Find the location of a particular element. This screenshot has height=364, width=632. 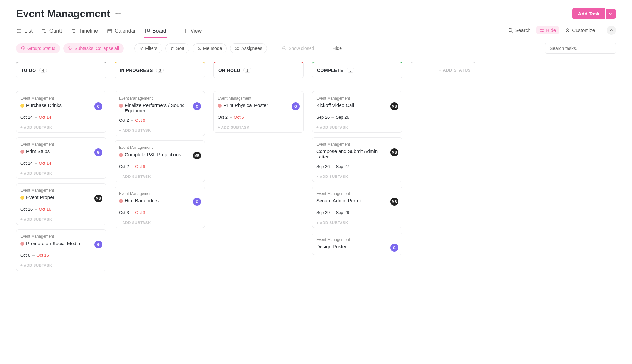

column-header: COMPLETE 5 is located at coordinates (357, 70).